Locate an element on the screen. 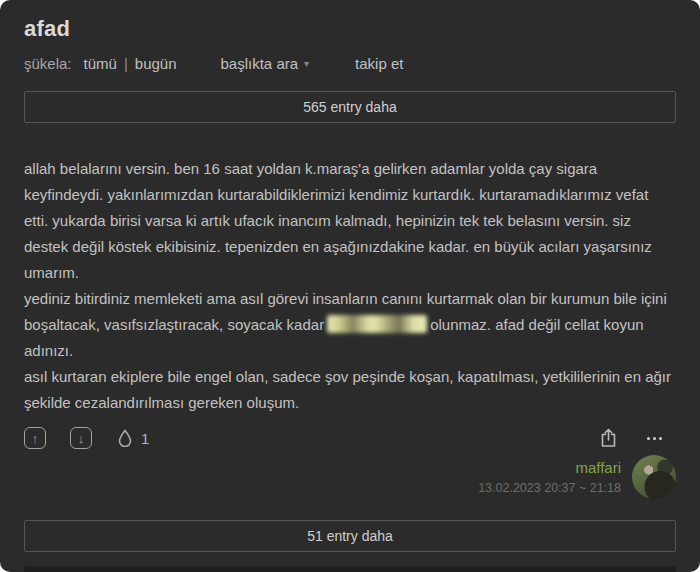 This screenshot has width=700, height=572. upvote-button: ↑ is located at coordinates (35, 438).